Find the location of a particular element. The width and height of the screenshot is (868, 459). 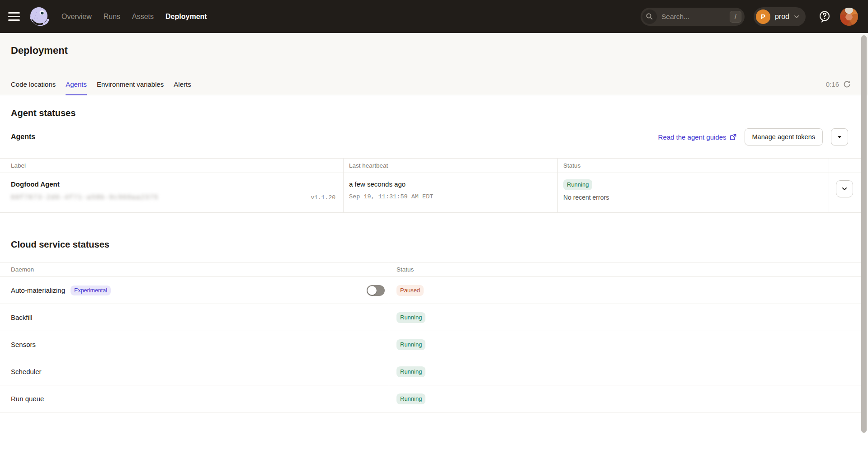

search-placeholder: Search... is located at coordinates (675, 17).